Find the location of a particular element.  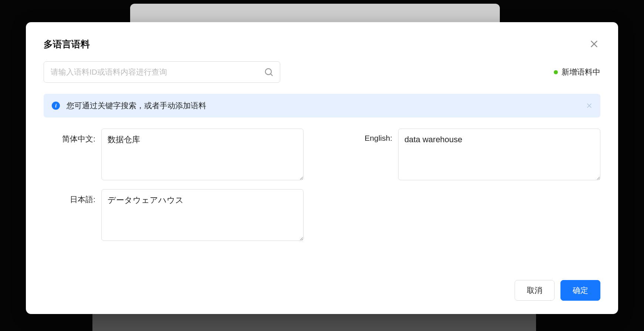

info-alert-text: 您可通过关键字搜索，或者手动添加语料 is located at coordinates (136, 106).